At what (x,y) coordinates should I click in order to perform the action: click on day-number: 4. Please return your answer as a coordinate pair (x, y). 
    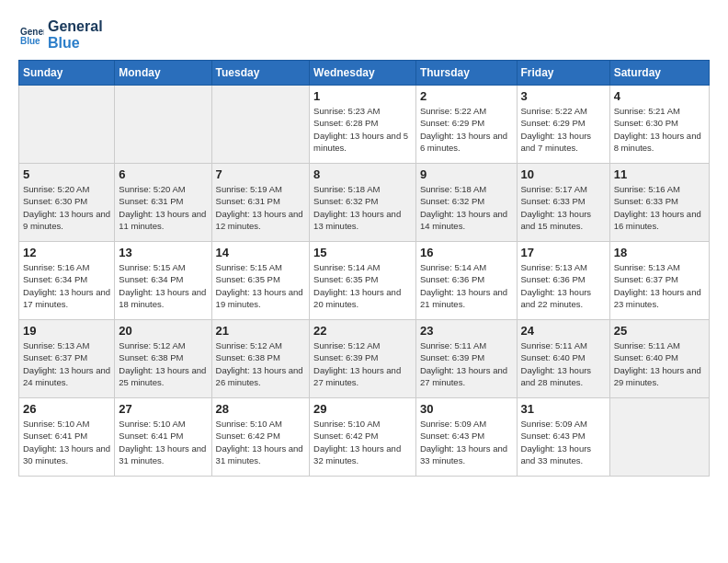
    Looking at the image, I should click on (660, 96).